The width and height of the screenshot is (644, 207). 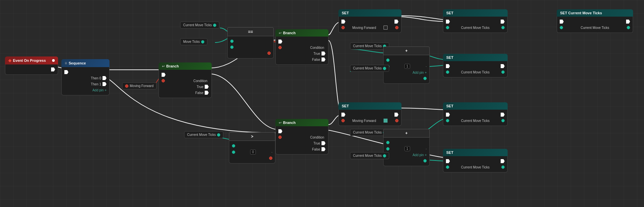 I want to click on eq-in1-pin, so click(x=232, y=41).